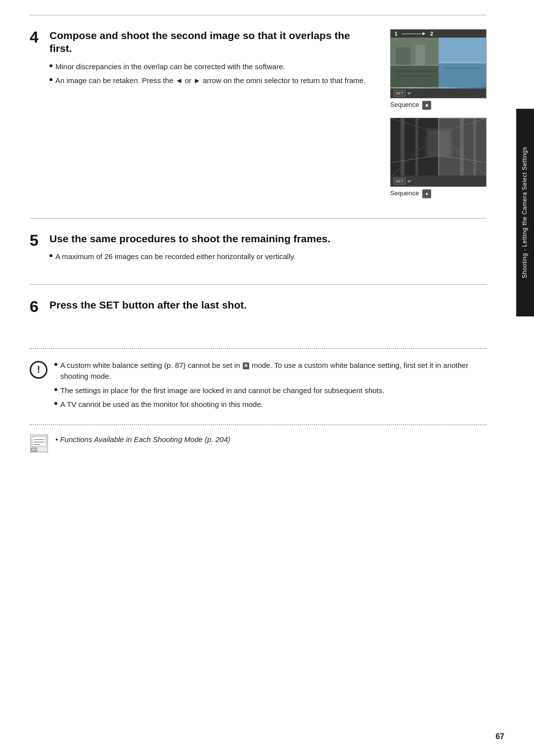  What do you see at coordinates (143, 440) in the screenshot?
I see `note-text: • Functions Available in Each Shooting M…` at bounding box center [143, 440].